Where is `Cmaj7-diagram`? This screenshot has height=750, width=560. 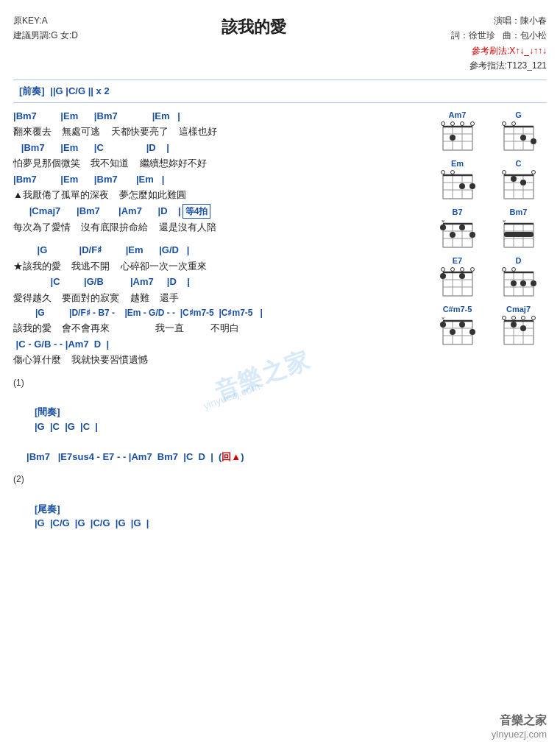
Cmaj7-diagram is located at coordinates (519, 331).